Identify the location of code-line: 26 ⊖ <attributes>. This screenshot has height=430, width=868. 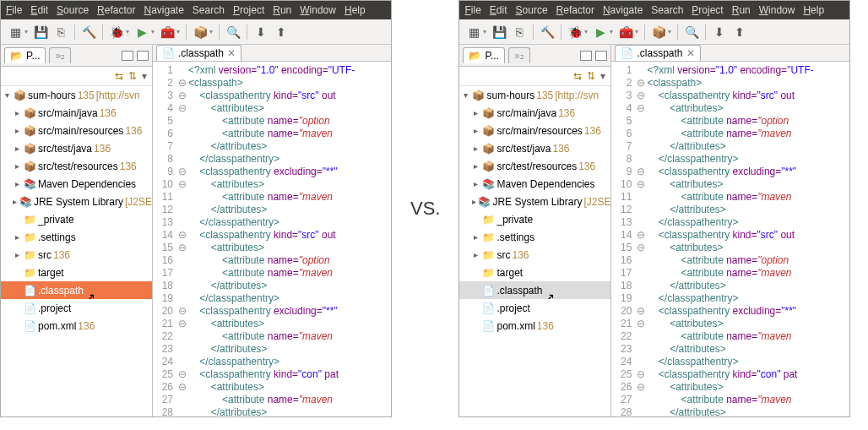
(272, 387).